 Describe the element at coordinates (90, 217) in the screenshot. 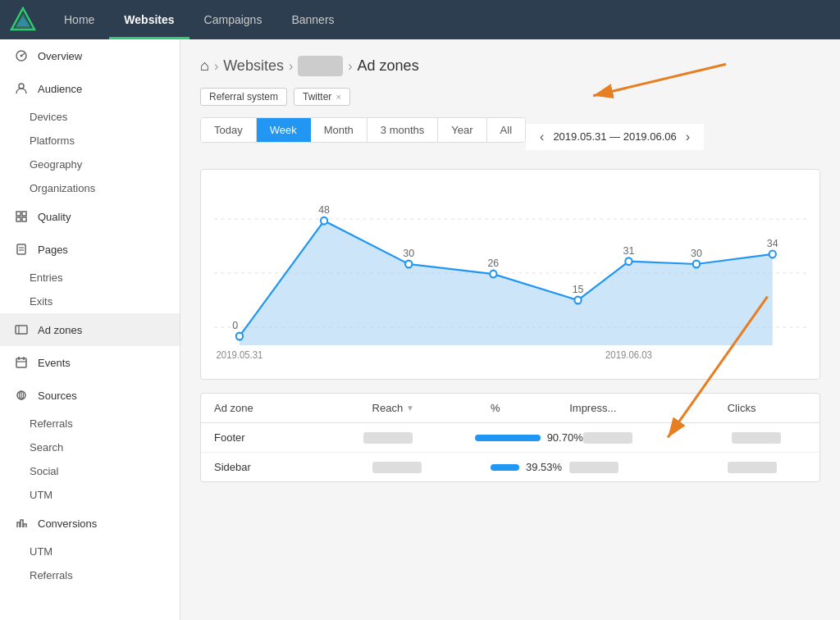

I see `sidebar-item-quality: Quality` at that location.